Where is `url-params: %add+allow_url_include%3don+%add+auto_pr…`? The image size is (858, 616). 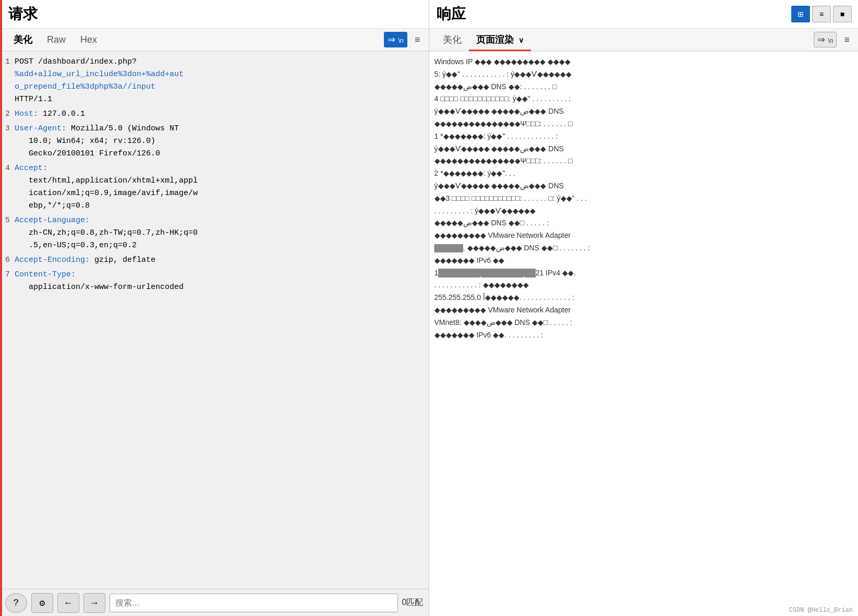
url-params: %add+allow_url_include%3don+%add+auto_pr… is located at coordinates (99, 80).